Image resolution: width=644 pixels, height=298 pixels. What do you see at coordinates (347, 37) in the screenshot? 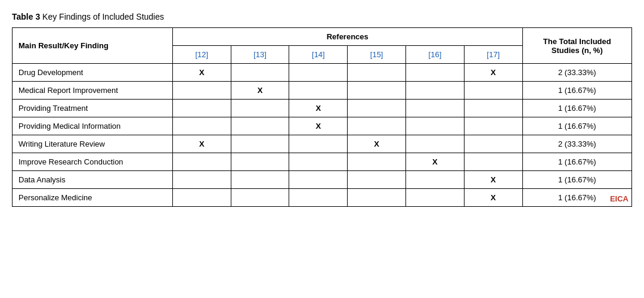
I see `header-references: References` at bounding box center [347, 37].